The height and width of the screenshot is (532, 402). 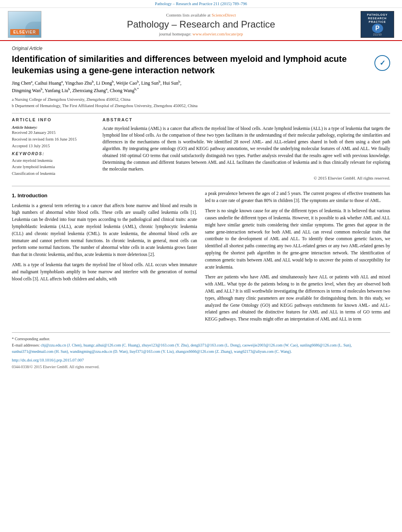 What do you see at coordinates (201, 339) in the screenshot?
I see `corresponding-label: * Corresponding author.` at bounding box center [201, 339].